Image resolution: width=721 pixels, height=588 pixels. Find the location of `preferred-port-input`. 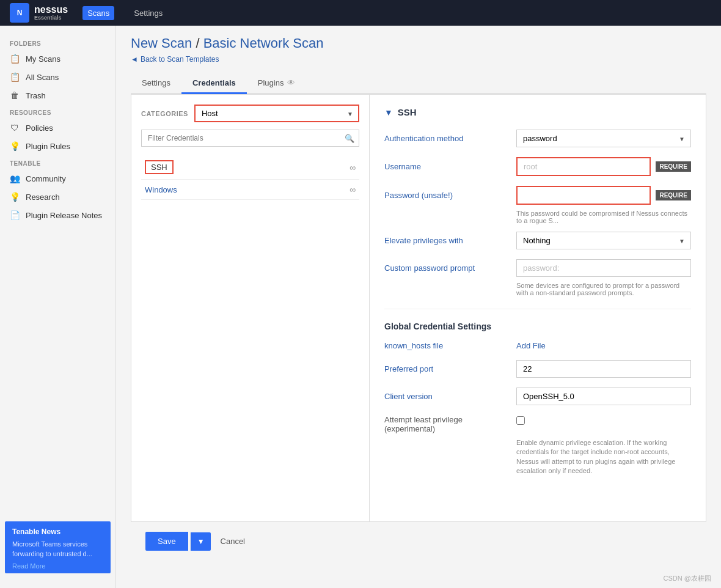

preferred-port-input is located at coordinates (604, 369).